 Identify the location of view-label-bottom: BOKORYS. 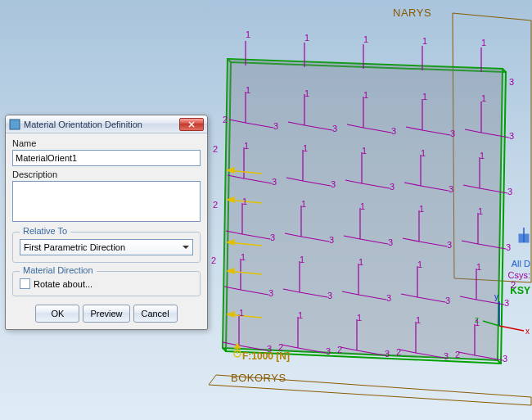
(259, 378).